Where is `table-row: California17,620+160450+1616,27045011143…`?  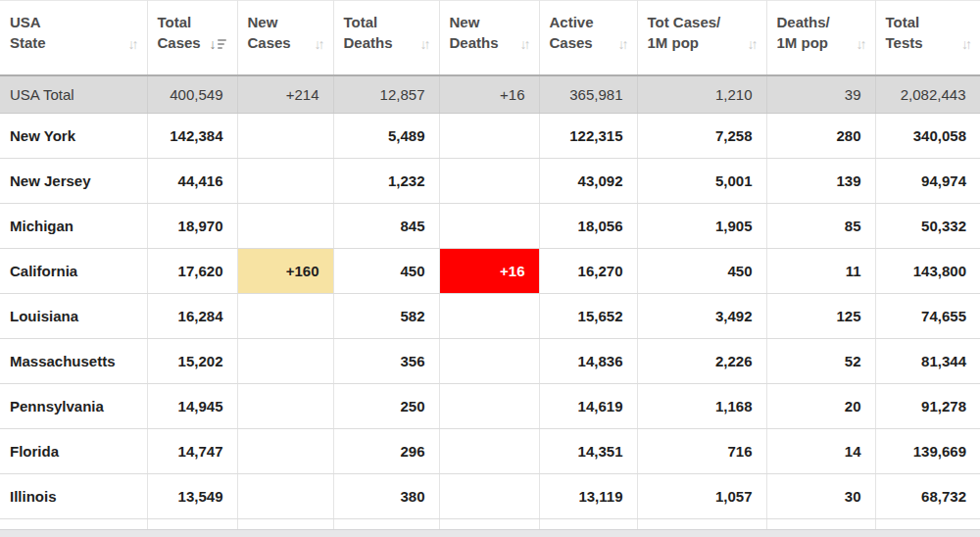 table-row: California17,620+160450+1616,27045011143… is located at coordinates (490, 271).